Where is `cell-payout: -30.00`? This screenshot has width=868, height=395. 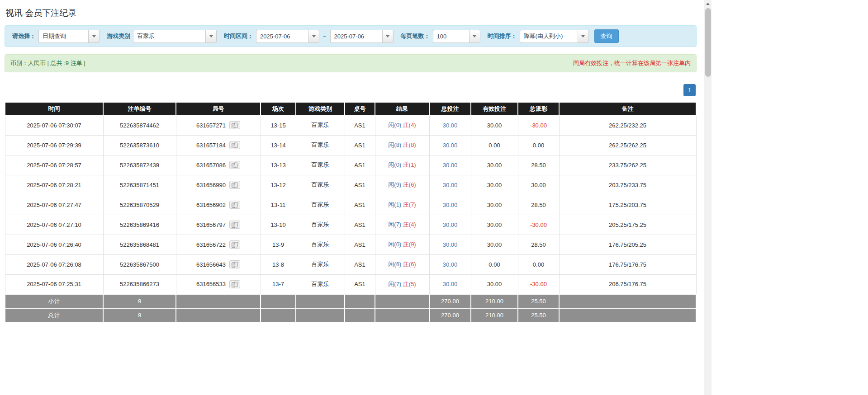 cell-payout: -30.00 is located at coordinates (538, 225).